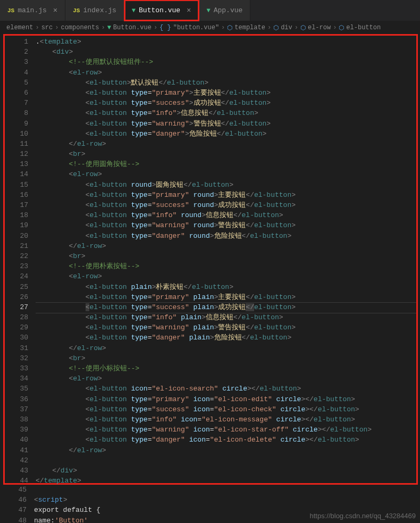  Describe the element at coordinates (226, 113) in the screenshot. I see `code-line: <el-button type="info">信息按钮</el-button>` at that location.